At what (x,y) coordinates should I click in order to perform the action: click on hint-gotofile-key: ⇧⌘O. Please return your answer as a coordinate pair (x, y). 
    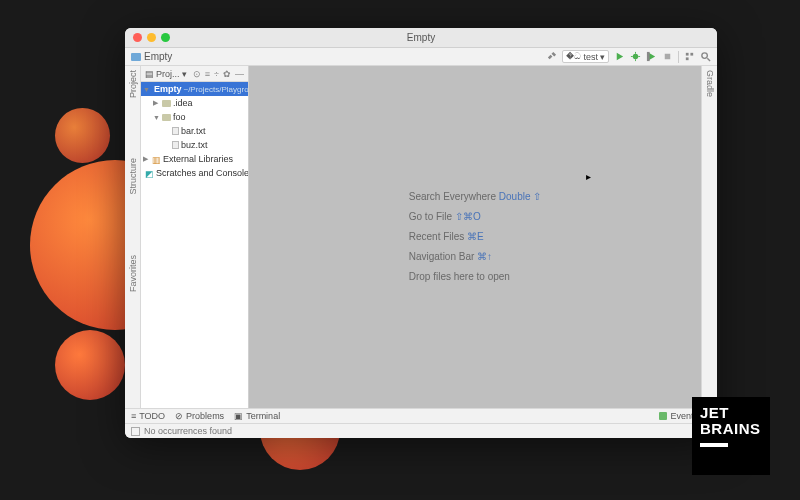
    Looking at the image, I should click on (468, 216).